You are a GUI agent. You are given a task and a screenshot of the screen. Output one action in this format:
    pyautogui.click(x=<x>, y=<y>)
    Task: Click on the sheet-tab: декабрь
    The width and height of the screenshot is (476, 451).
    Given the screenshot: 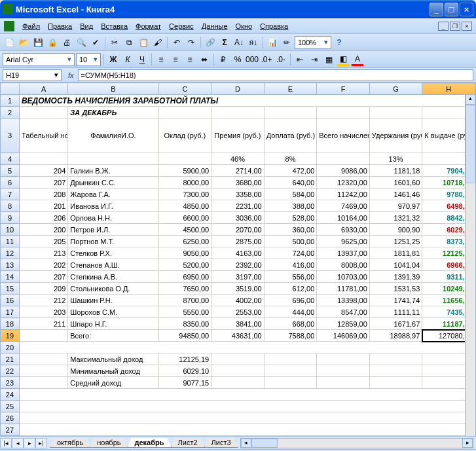 What is the action you would take?
    pyautogui.click(x=149, y=442)
    